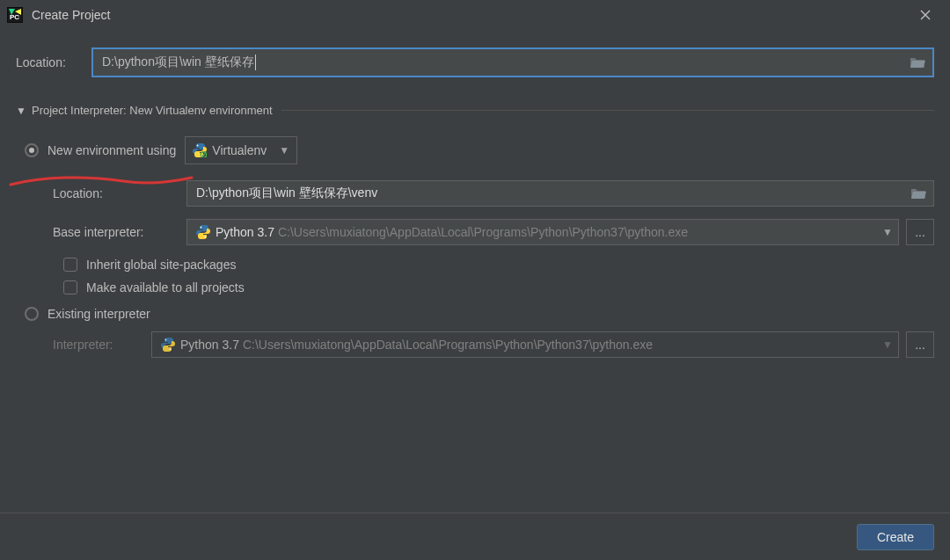  Describe the element at coordinates (120, 193) in the screenshot. I see `venv-location-label: Location:` at that location.